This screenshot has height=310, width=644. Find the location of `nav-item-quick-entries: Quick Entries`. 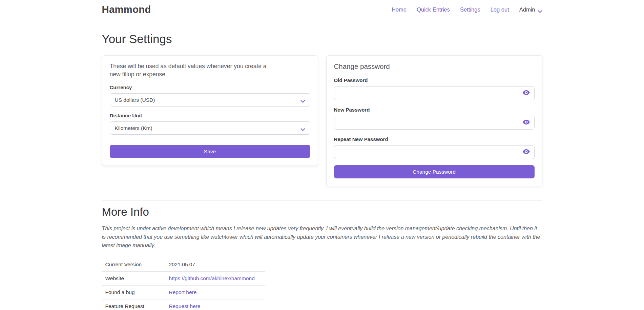

nav-item-quick-entries: Quick Entries is located at coordinates (433, 9).